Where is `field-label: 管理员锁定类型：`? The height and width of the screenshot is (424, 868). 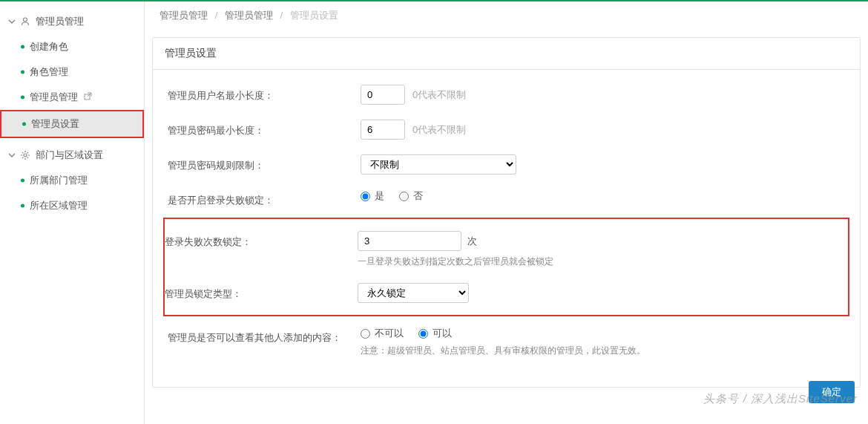 field-label: 管理员锁定类型： is located at coordinates (261, 292).